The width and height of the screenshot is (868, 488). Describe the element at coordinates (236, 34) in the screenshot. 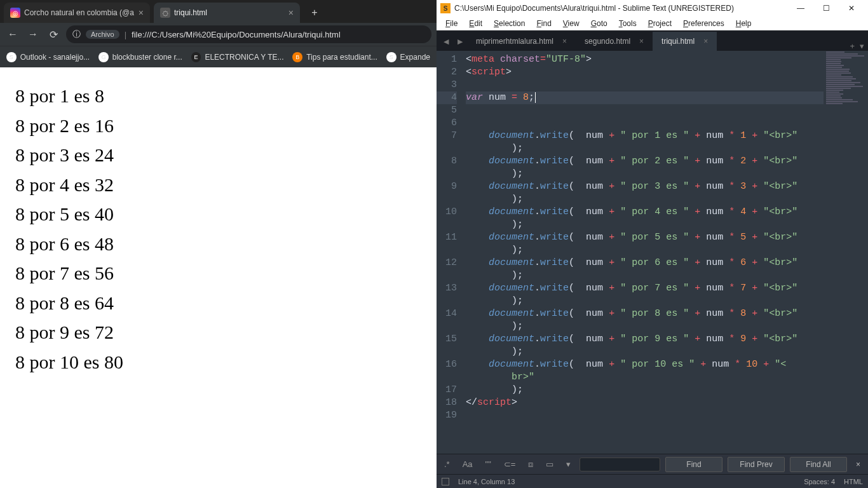

I see `url-text: file:///C:/Users/Mi%20Equipo/Documents/A…` at that location.